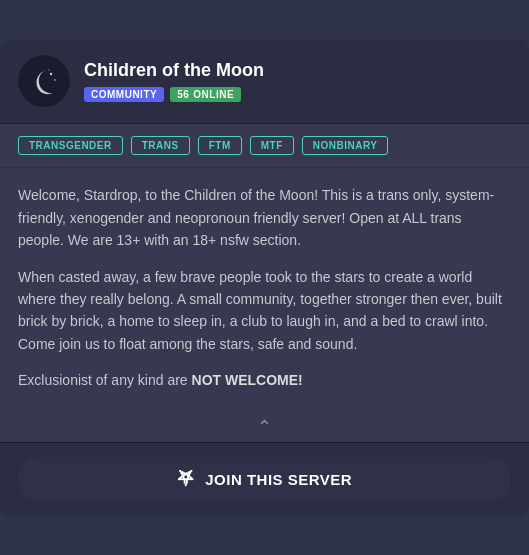 This screenshot has height=555, width=529. Describe the element at coordinates (174, 81) in the screenshot. I see `header-text: Children of the Moon COMMUNITY 56 ONLINE` at that location.